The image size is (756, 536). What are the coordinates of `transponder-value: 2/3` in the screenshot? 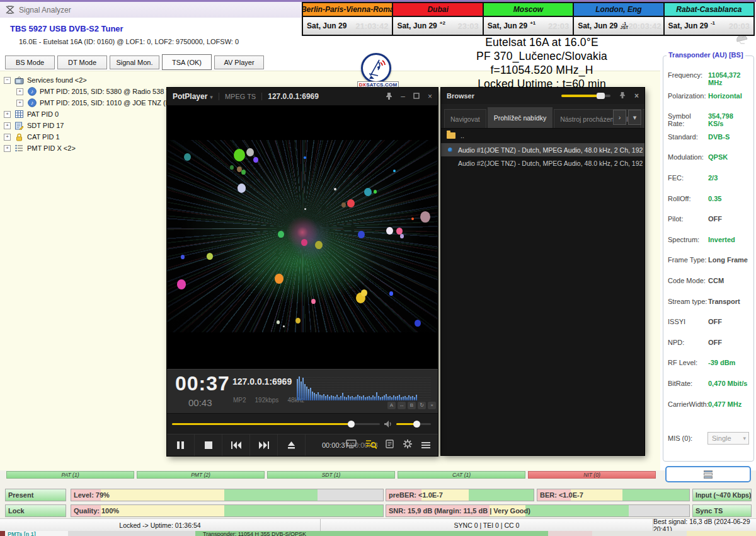 It's located at (713, 184).